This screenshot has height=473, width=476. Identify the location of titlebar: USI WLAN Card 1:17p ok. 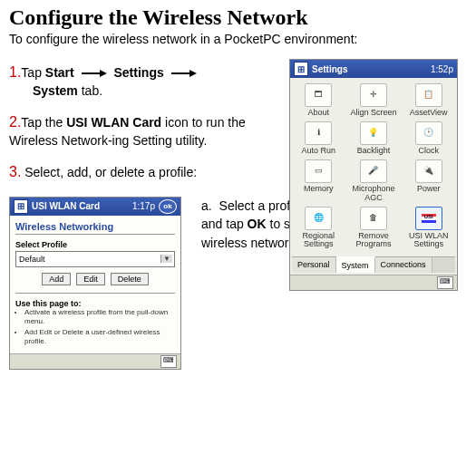
(95, 207).